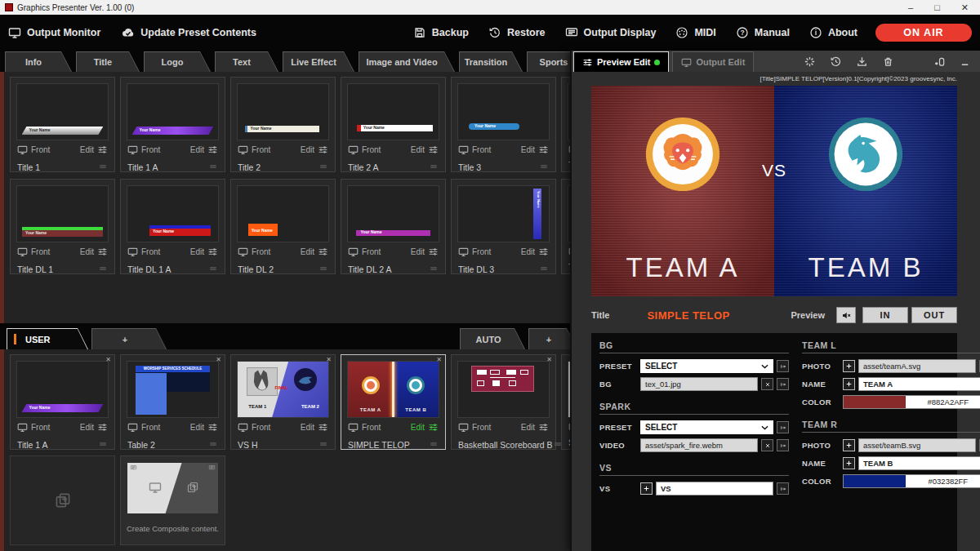 The height and width of the screenshot is (551, 980). What do you see at coordinates (920, 384) in the screenshot?
I see `team-l-name-input` at bounding box center [920, 384].